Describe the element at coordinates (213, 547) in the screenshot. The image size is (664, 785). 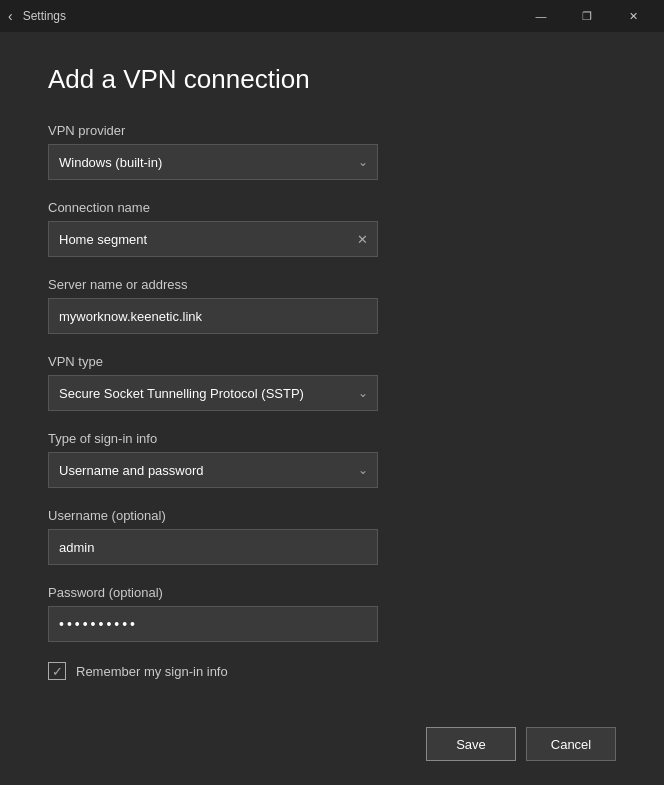
I see `username-input` at that location.